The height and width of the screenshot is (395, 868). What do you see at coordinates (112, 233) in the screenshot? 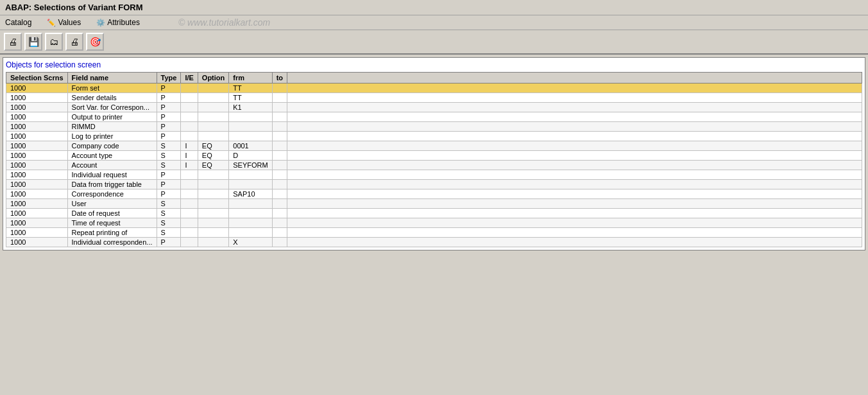
I see `cell-field: Repeat printing of` at bounding box center [112, 233].